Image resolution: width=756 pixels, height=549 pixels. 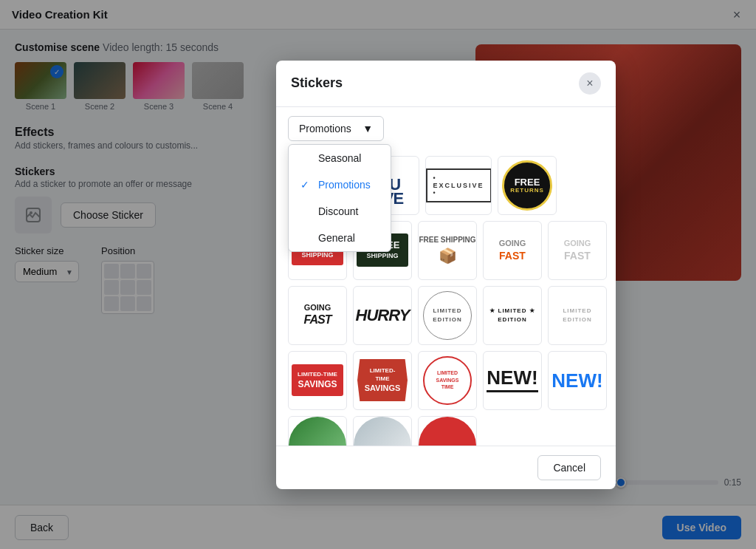 I want to click on sticker-limited-edition-circle: LIMITEDEDITION, so click(x=447, y=316).